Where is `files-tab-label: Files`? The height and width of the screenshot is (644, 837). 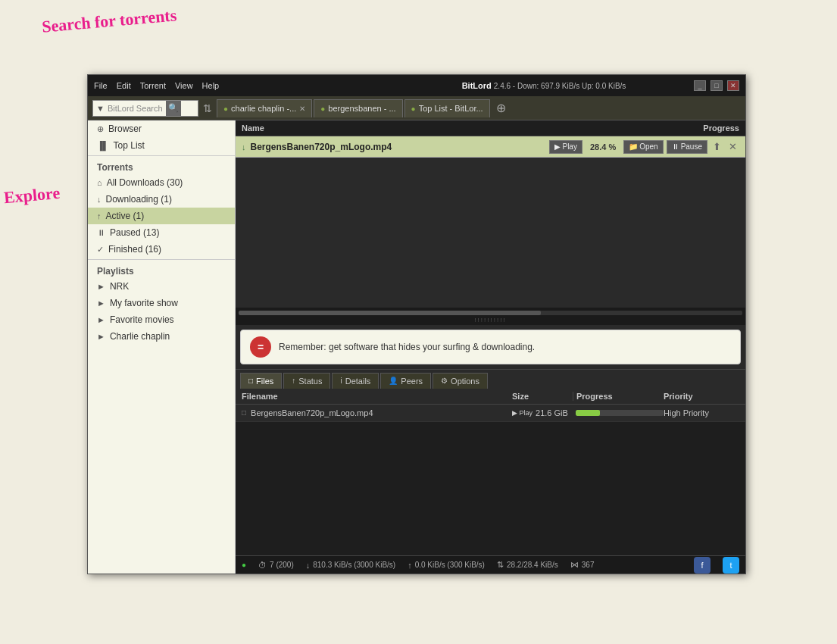
files-tab-label: Files is located at coordinates (265, 381).